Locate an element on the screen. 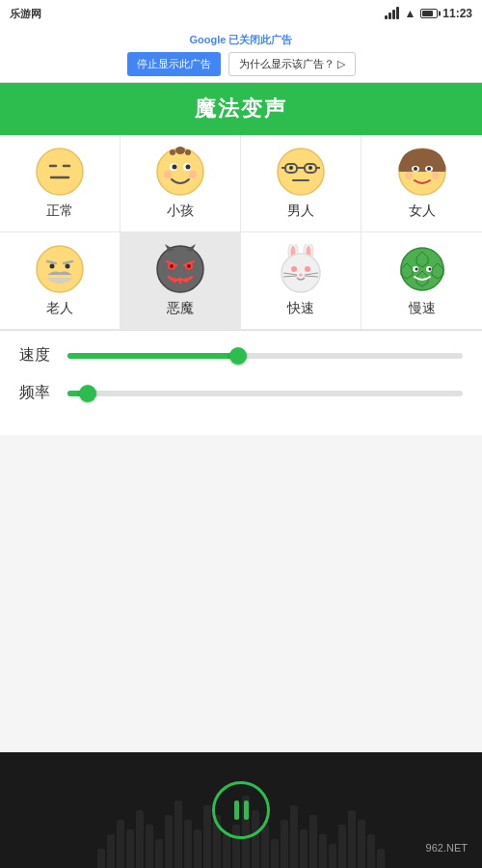 Image resolution: width=482 pixels, height=868 pixels. status-bar: 乐游网 ▲ 11:23 is located at coordinates (241, 14).